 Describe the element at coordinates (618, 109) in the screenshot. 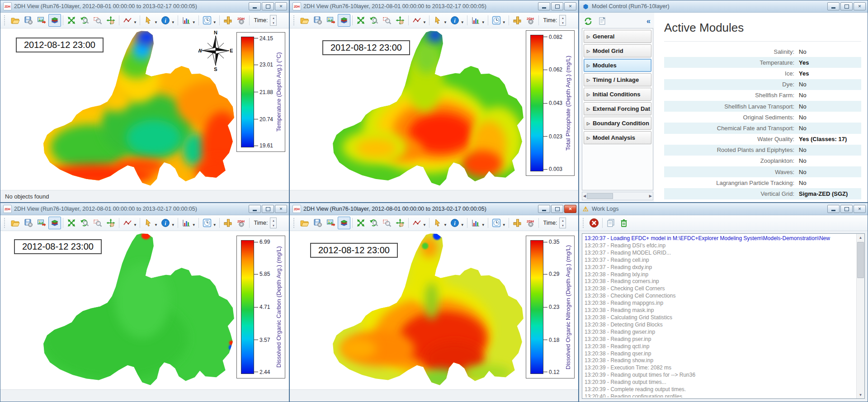

I see `sidebar-item-external-forcing-dat: ▷External Forcing Dat` at that location.